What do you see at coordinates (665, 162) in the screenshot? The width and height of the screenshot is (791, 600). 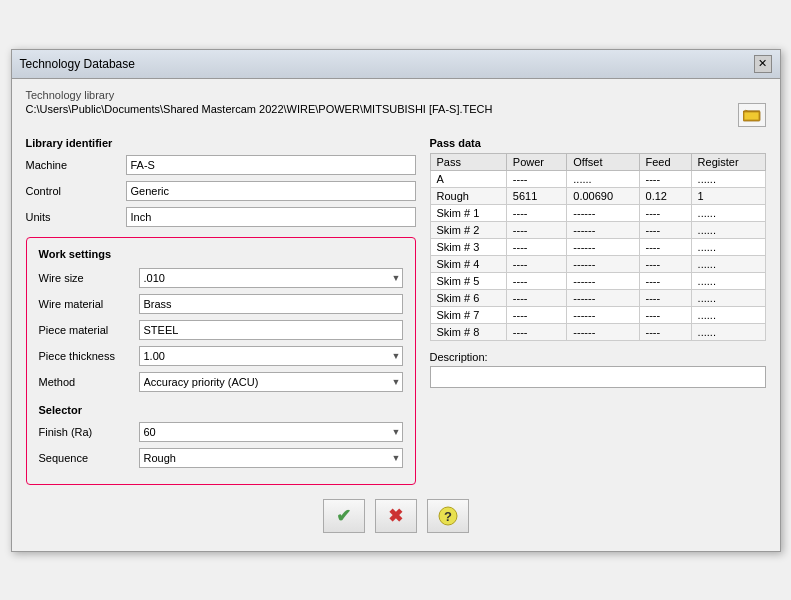 I see `col-feed: Feed` at bounding box center [665, 162].